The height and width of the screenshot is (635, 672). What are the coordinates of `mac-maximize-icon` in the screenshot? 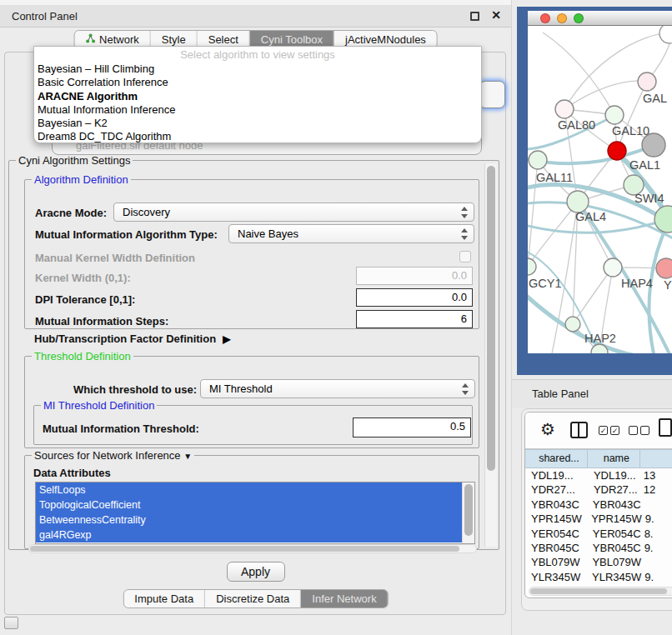 It's located at (579, 18).